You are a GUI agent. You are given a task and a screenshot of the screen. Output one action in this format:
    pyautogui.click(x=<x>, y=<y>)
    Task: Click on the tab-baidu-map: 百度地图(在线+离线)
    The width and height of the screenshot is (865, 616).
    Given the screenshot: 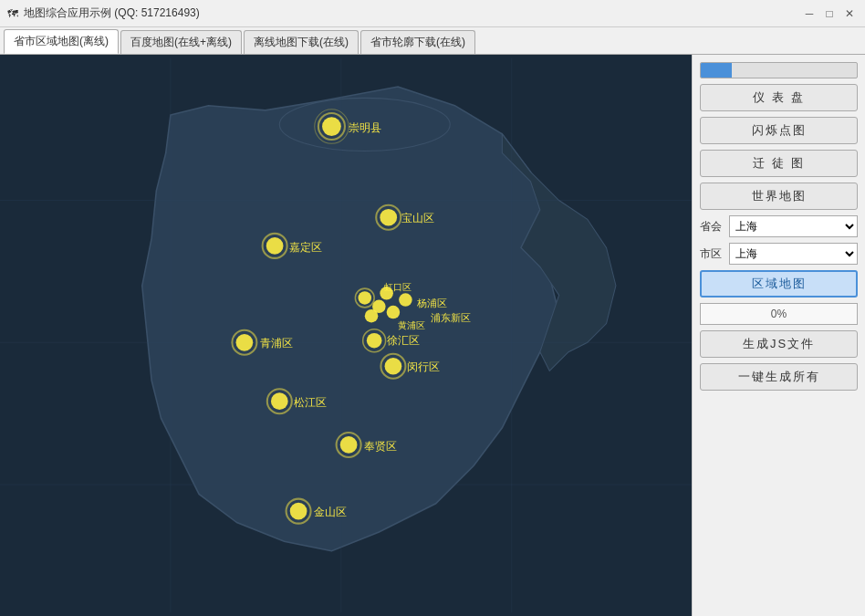 What is the action you would take?
    pyautogui.click(x=181, y=42)
    